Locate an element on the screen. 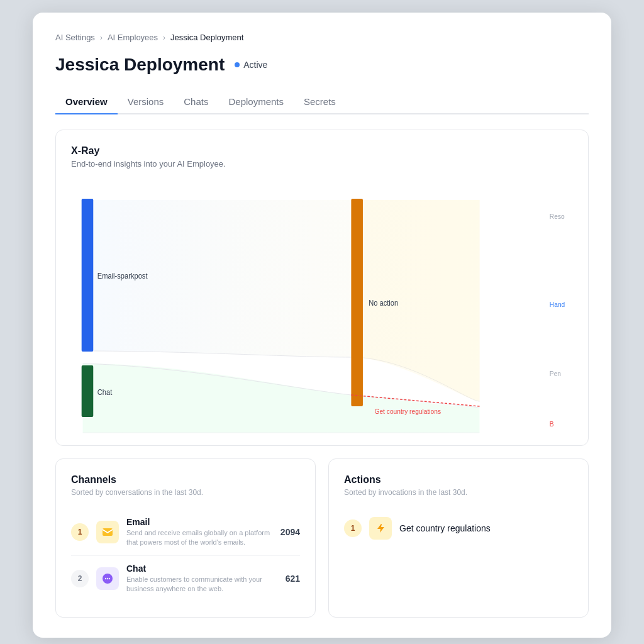  breadcrumb-sep-1: › is located at coordinates (101, 38).